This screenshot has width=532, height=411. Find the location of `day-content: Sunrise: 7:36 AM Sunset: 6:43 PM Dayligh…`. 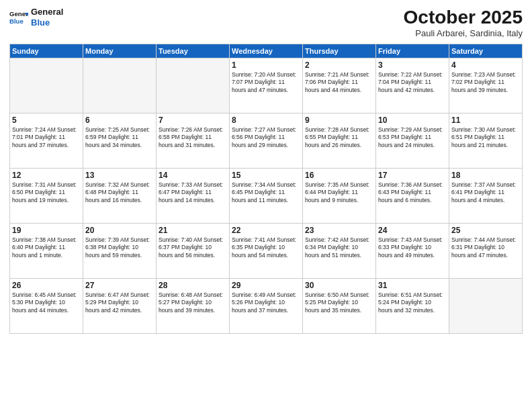

day-content: Sunrise: 7:36 AM Sunset: 6:43 PM Dayligh… is located at coordinates (412, 193).